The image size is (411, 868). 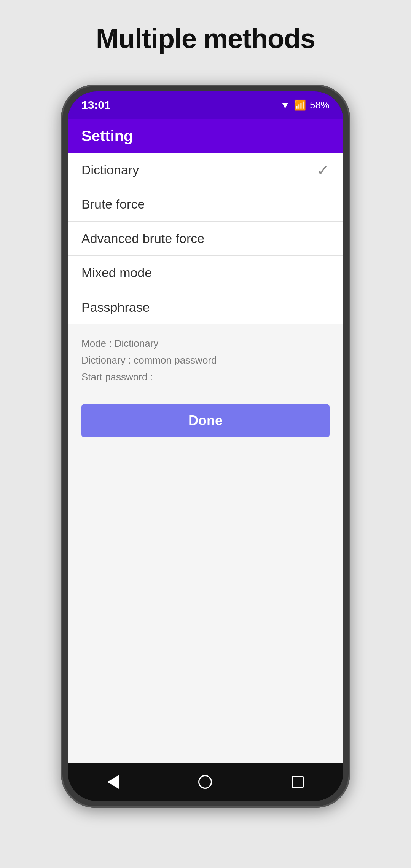 I want to click on menu-item-mixed-mode-label: Mixed mode, so click(x=116, y=273).